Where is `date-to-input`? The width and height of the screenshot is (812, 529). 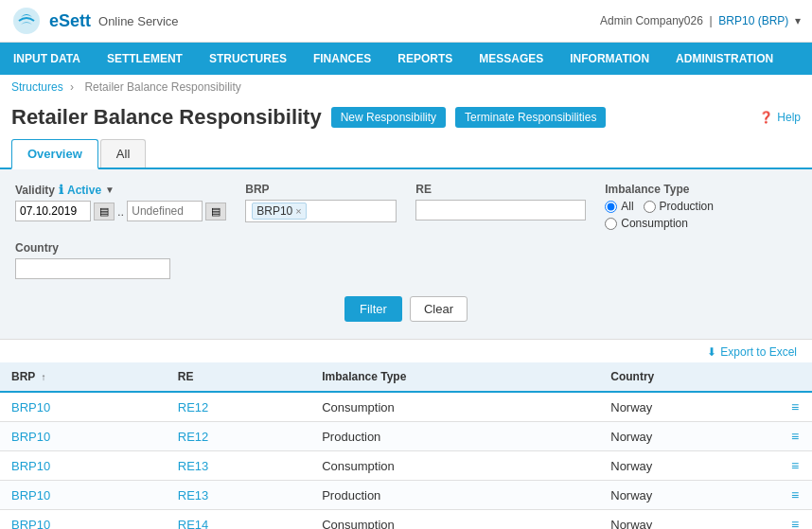
date-to-input is located at coordinates (165, 211).